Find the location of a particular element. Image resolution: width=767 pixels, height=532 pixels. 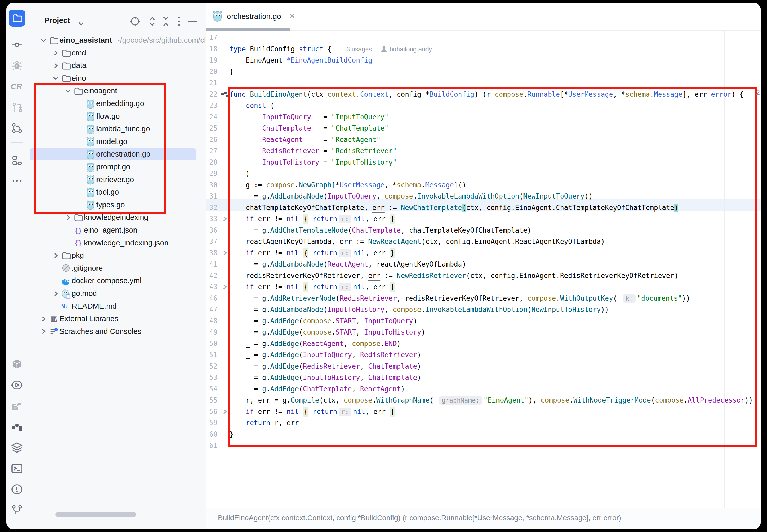

tree-item-prompt-go: prompt.go is located at coordinates (117, 167).